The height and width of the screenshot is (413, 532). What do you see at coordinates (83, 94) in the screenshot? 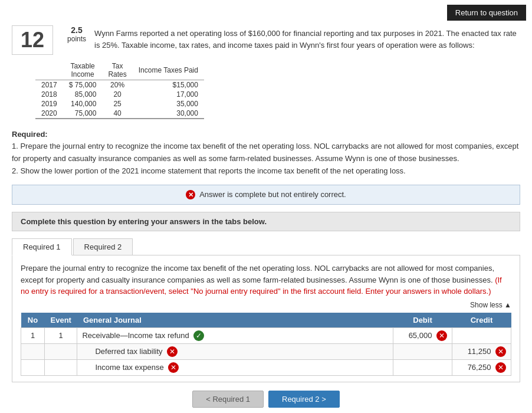
I see `income-cell: 85,000` at bounding box center [83, 94].